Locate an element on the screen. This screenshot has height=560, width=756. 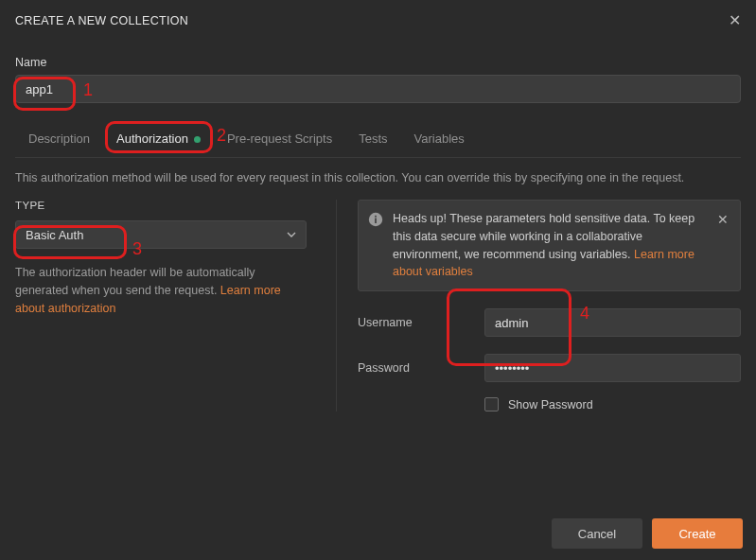
tabs: Description Authorization Pre-request Sc… is located at coordinates (378, 141).